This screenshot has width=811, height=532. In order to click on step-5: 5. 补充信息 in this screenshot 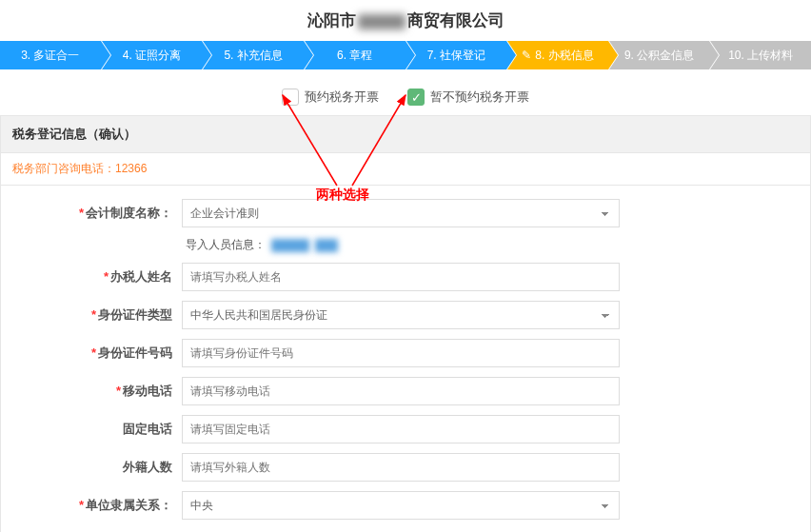, I will do `click(253, 55)`.